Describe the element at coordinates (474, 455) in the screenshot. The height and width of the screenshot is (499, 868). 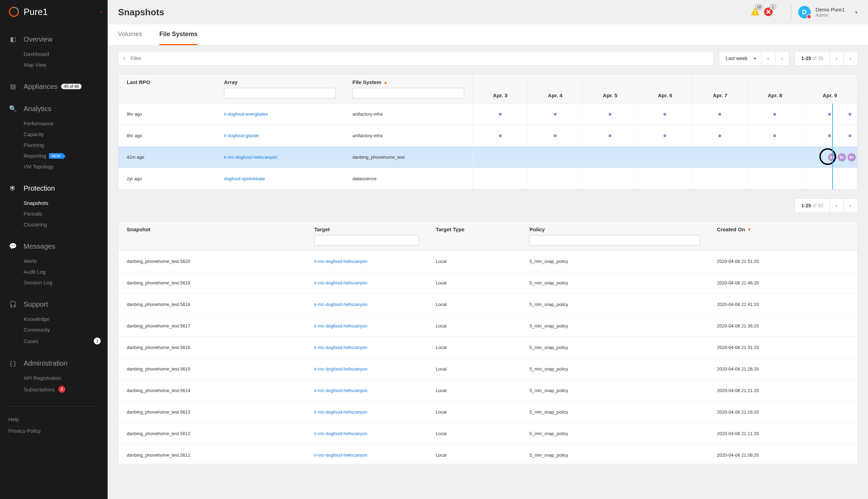
I see `cell-targettype: Local` at that location.